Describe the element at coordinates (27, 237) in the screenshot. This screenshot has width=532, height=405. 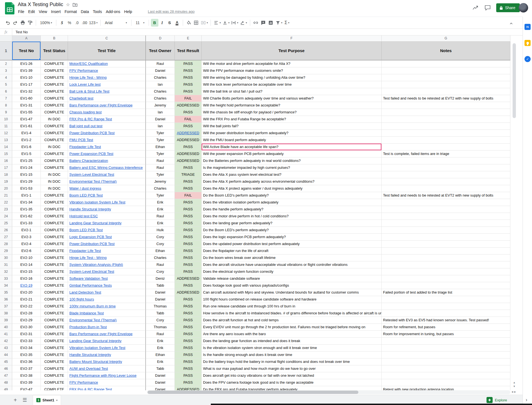
I see `cell-A27: EV2-3` at that location.